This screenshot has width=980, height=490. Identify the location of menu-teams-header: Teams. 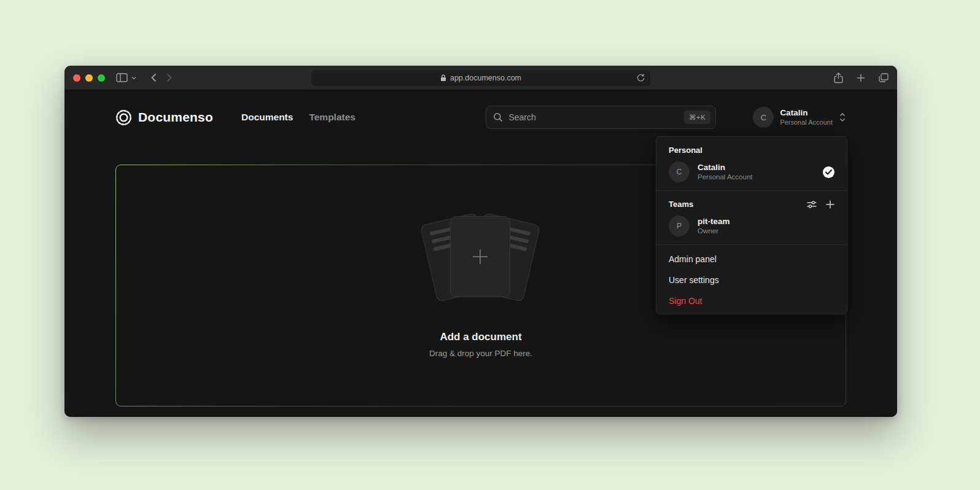
(752, 203).